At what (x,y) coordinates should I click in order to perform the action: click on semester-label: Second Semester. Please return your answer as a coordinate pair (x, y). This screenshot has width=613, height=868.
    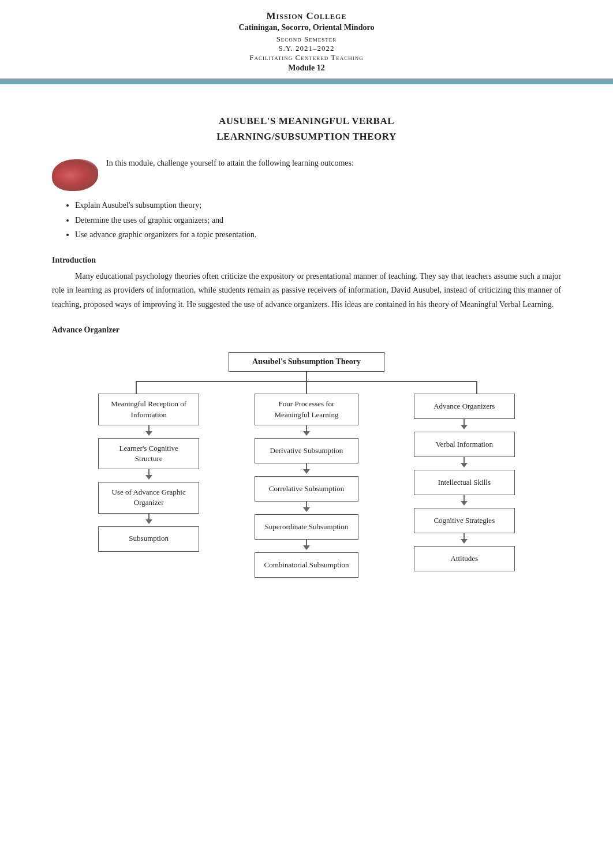
    Looking at the image, I should click on (306, 39).